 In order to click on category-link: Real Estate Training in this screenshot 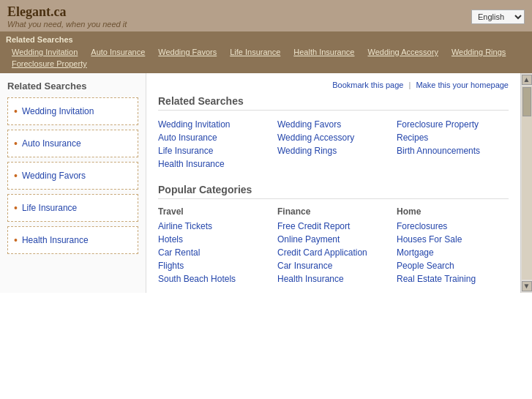, I will do `click(452, 279)`.